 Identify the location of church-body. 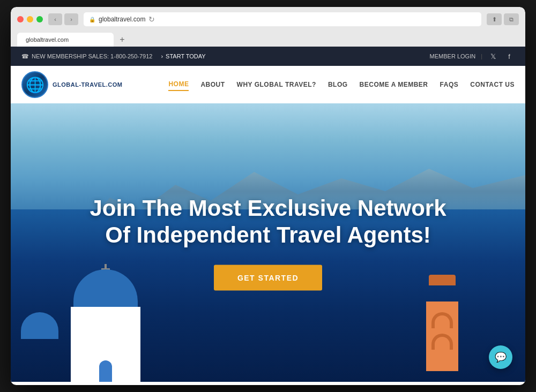
(106, 344).